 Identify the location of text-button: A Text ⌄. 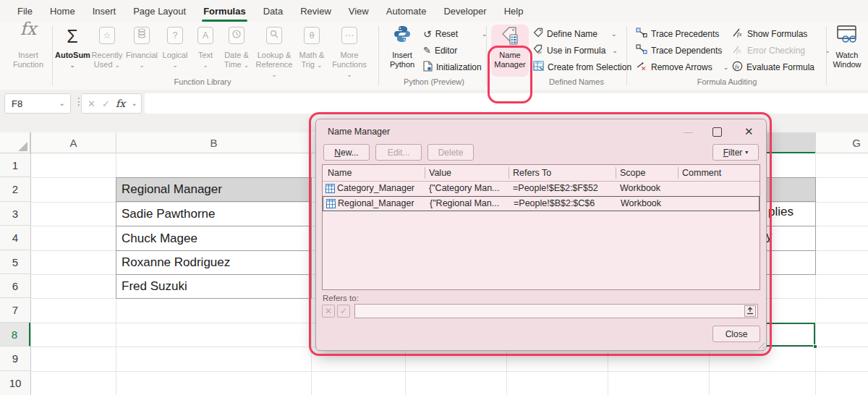
(205, 51).